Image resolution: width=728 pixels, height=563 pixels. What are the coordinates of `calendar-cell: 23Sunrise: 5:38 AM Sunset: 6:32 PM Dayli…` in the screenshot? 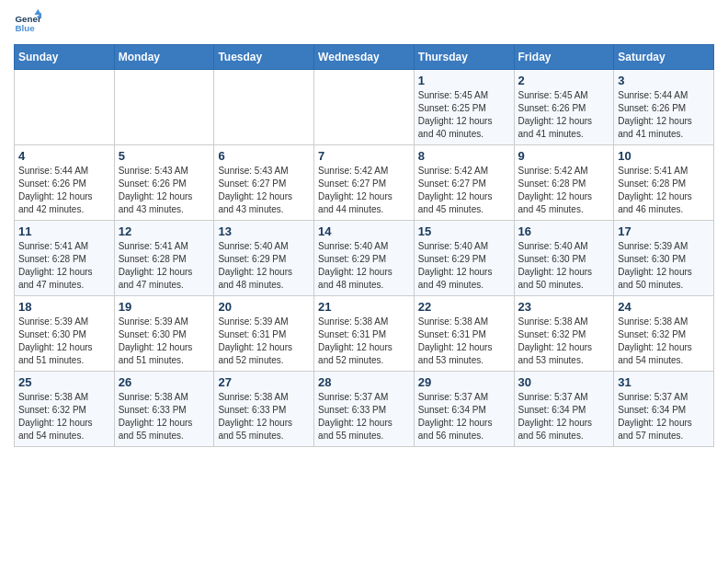 It's located at (564, 334).